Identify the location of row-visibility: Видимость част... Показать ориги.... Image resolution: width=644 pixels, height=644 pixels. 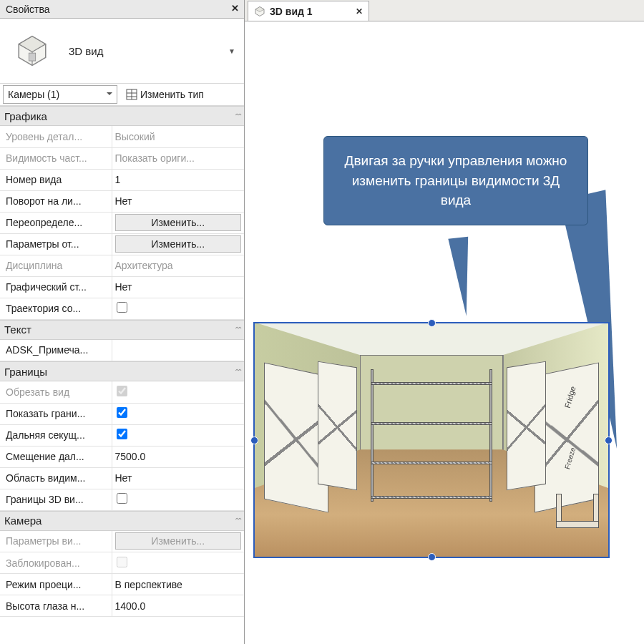
(122, 158).